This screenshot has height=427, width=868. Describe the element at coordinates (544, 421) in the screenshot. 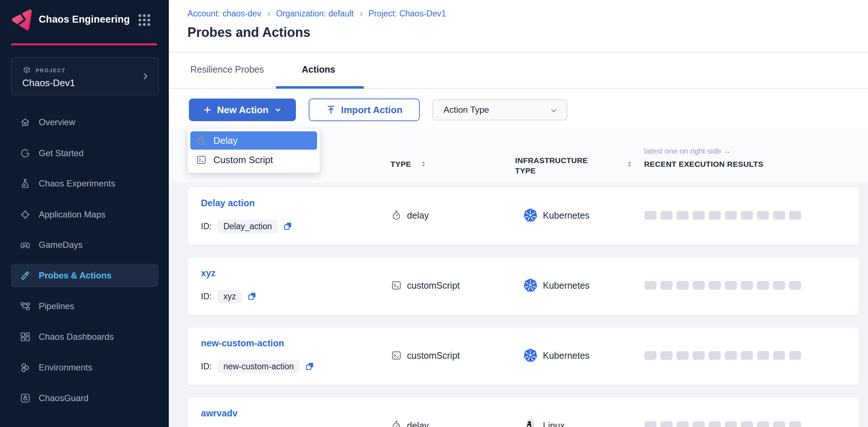

I see `infrastructure-cell: Linux` at that location.